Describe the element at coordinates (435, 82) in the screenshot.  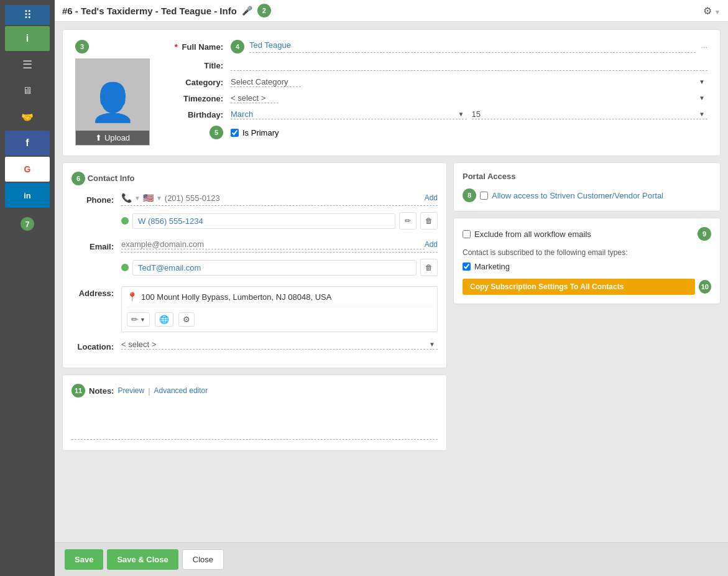
I see `category-row: Category: Select Category` at that location.